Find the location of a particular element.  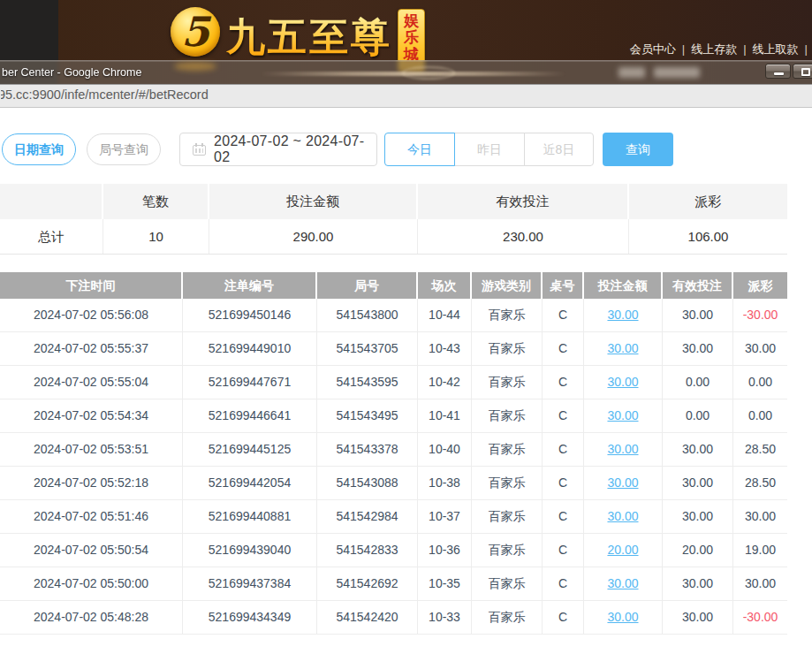

summary-header-bet-amount: 投注金额 is located at coordinates (314, 202).